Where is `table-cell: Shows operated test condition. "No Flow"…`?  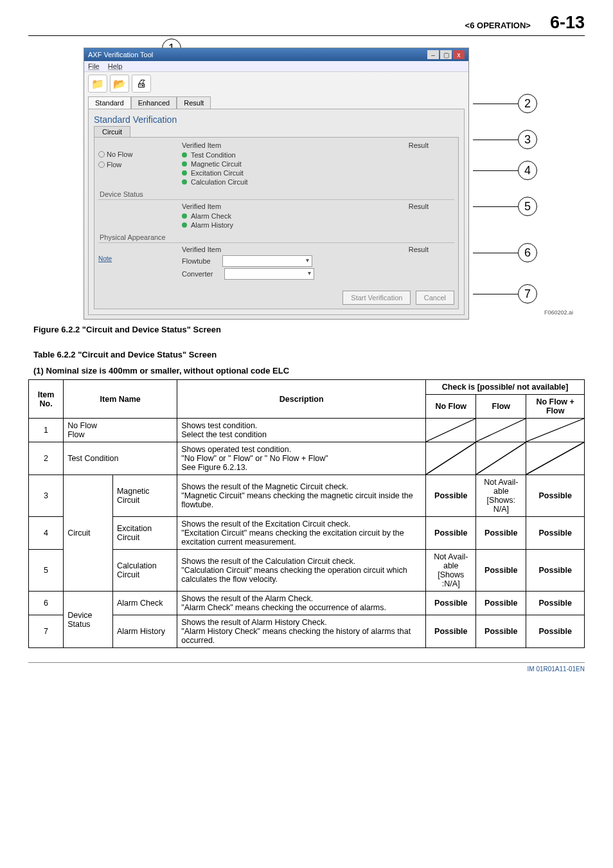 table-cell: Shows operated test condition. "No Flow"… is located at coordinates (302, 459).